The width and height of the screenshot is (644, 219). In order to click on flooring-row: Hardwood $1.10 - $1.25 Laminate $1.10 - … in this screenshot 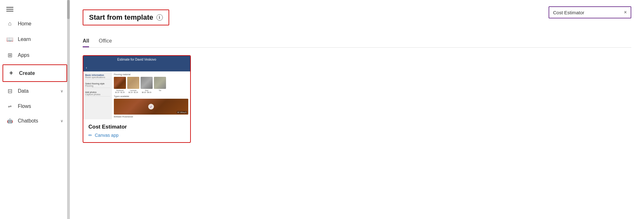, I will do `click(151, 85)`.